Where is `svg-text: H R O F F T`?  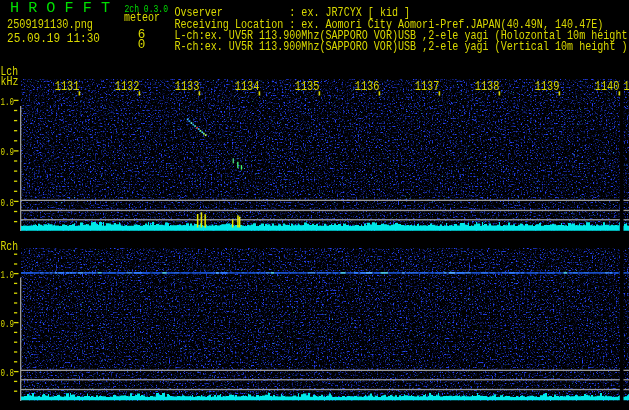
svg-text: H R O F F T is located at coordinates (60, 8).